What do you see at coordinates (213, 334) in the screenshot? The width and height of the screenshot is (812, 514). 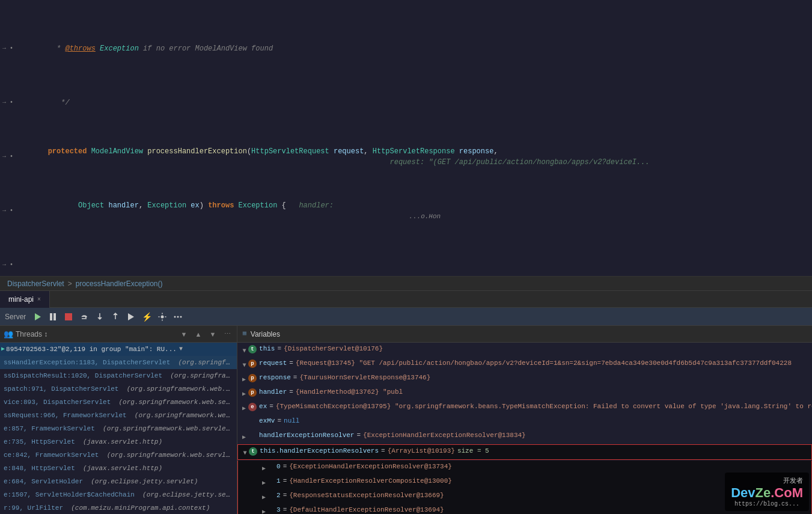 I see `thread-down-button: ▼` at bounding box center [213, 334].